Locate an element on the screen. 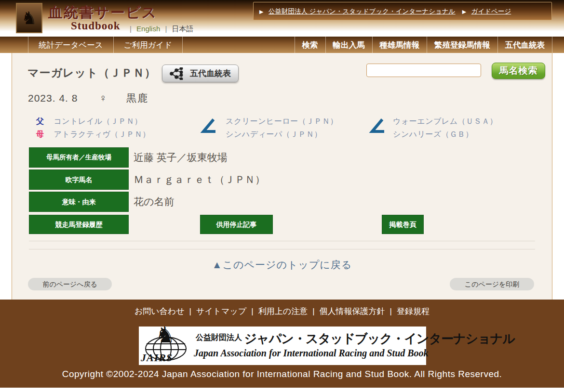 The image size is (564, 392). birth-info-row: 2023. 4. 8 ♀ 黒鹿 is located at coordinates (88, 98).